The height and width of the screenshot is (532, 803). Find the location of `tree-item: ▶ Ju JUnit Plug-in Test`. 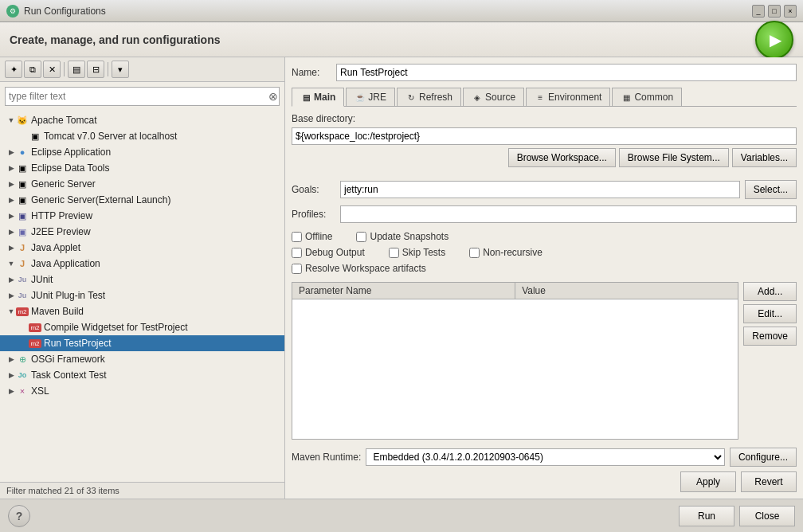

tree-item: ▶ Ju JUnit Plug-in Test is located at coordinates (142, 295).